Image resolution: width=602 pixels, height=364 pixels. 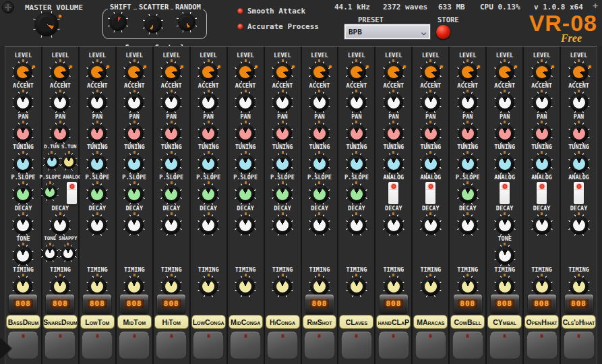 What do you see at coordinates (320, 322) in the screenshot?
I see `channel-name-label: RimShot` at bounding box center [320, 322].